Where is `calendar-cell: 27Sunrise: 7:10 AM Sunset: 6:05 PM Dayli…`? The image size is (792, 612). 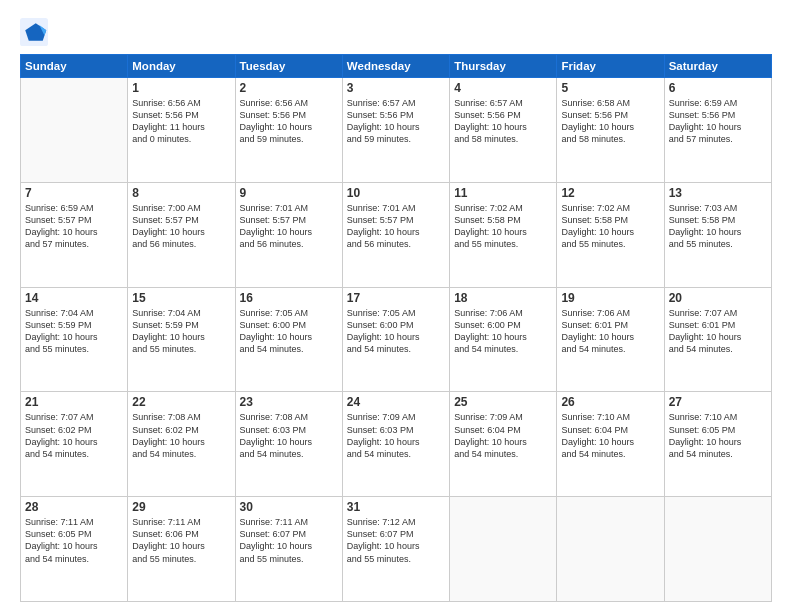
calendar-cell: 27Sunrise: 7:10 AM Sunset: 6:05 PM Dayli… is located at coordinates (718, 444).